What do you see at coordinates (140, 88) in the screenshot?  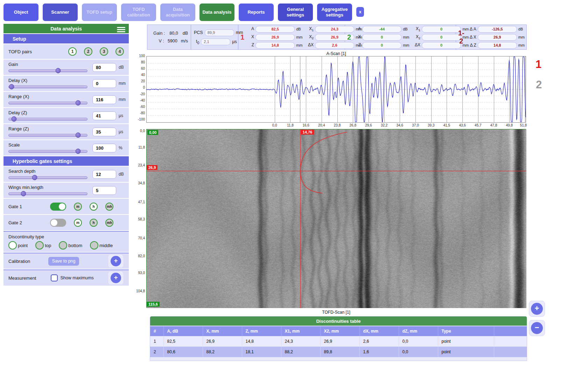 I see `ascan-y-axis: 10080 6040 200 -20-40 -60-80 -100` at bounding box center [140, 88].